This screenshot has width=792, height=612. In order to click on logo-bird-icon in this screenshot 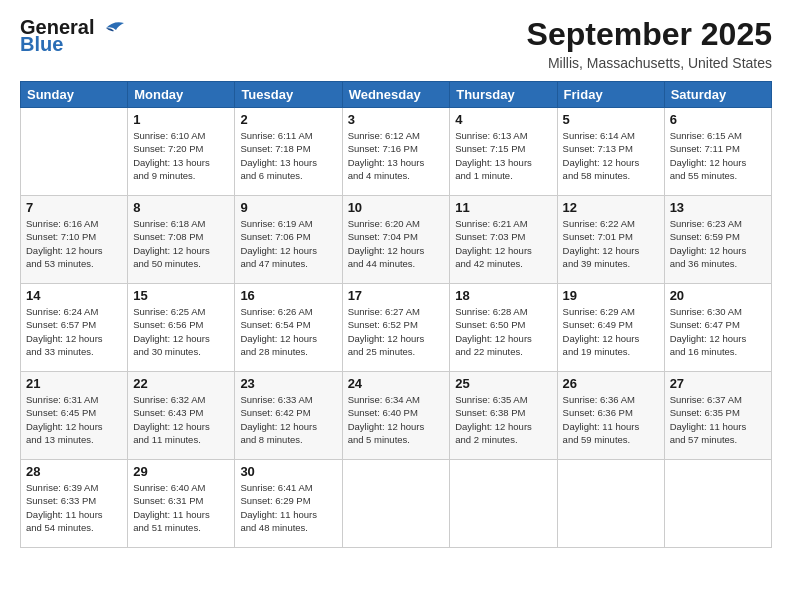, I will do `click(111, 28)`.